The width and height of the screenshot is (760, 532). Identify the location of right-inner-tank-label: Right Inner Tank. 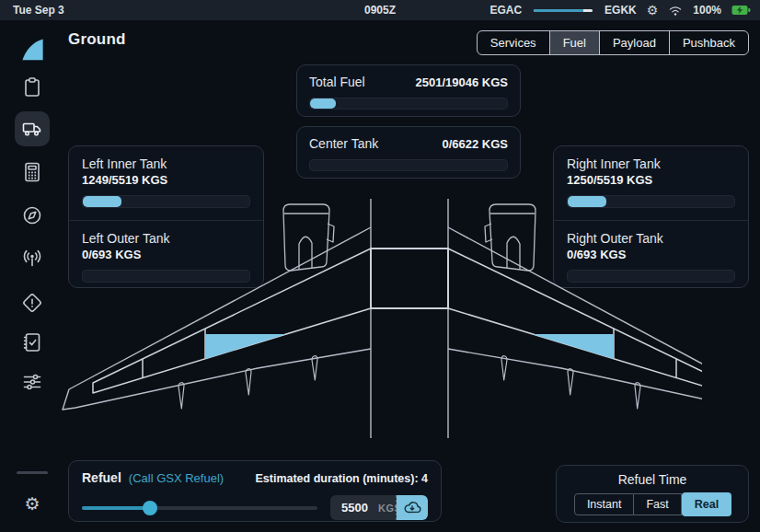
(651, 164).